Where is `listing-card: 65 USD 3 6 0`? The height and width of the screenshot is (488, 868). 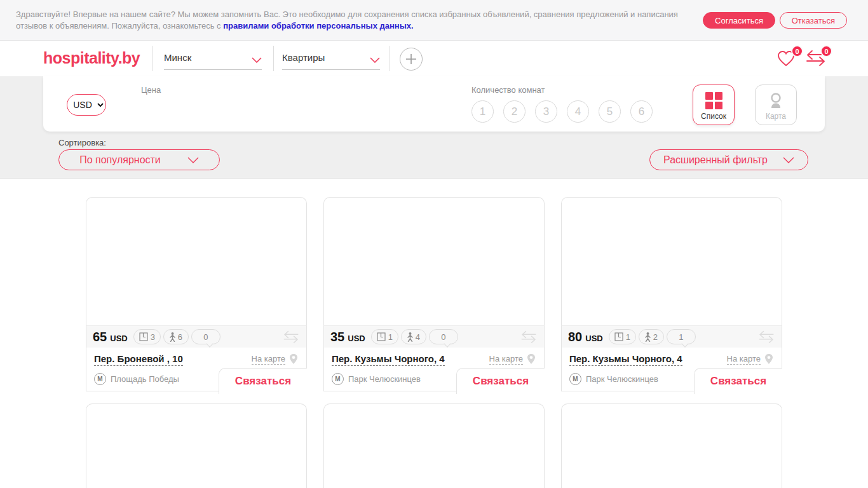
listing-card: 65 USD 3 6 0 is located at coordinates (196, 294).